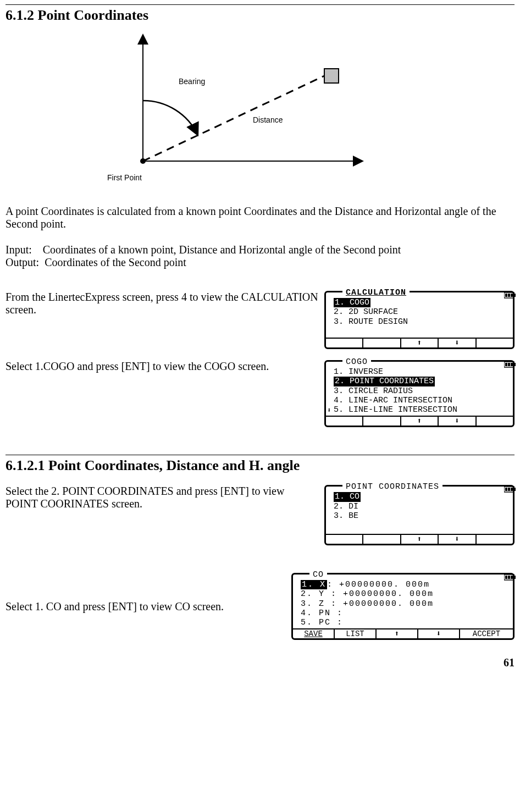  What do you see at coordinates (421, 497) in the screenshot?
I see `list-item: 1. CO` at bounding box center [421, 497].